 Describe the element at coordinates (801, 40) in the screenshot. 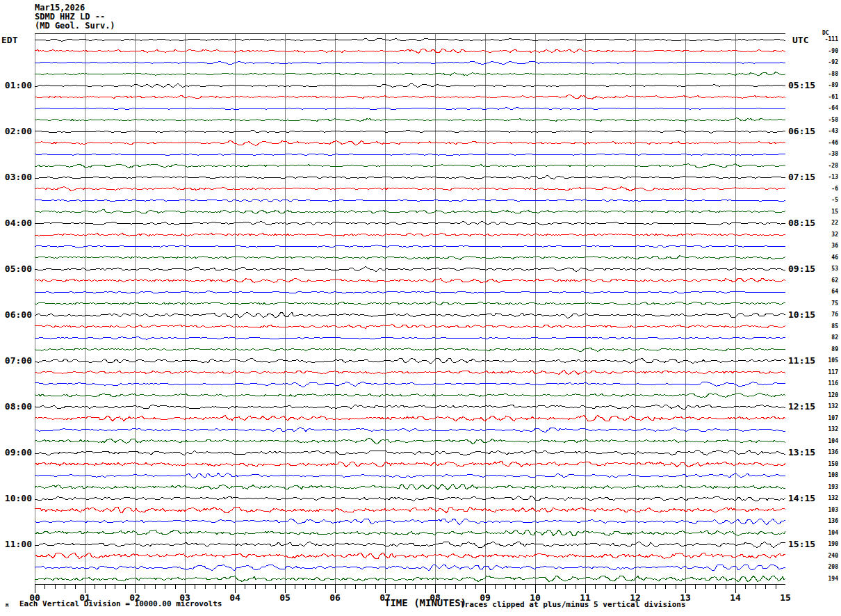

I see `right-zone-label: UTC` at that location.